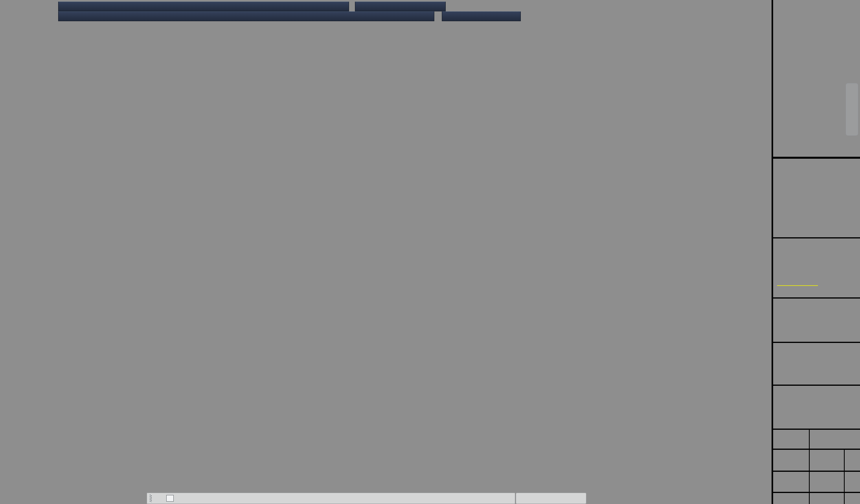 Image resolution: width=860 pixels, height=504 pixels. What do you see at coordinates (400, 6) in the screenshot?
I see `toolbar-render` at bounding box center [400, 6].